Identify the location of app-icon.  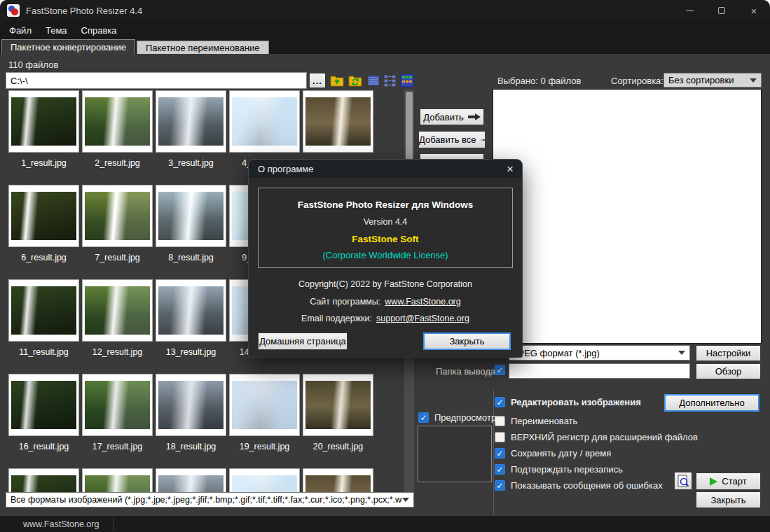
(13, 10).